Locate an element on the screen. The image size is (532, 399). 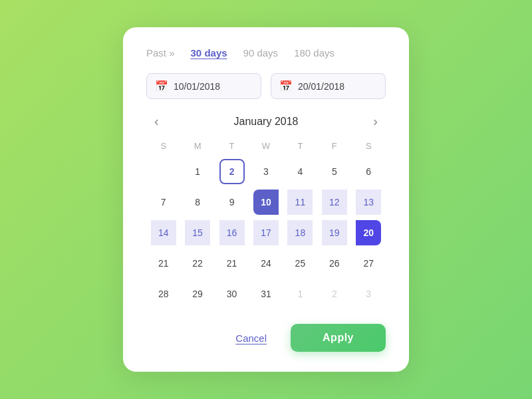
calendar-day-7: 7 is located at coordinates (164, 202).